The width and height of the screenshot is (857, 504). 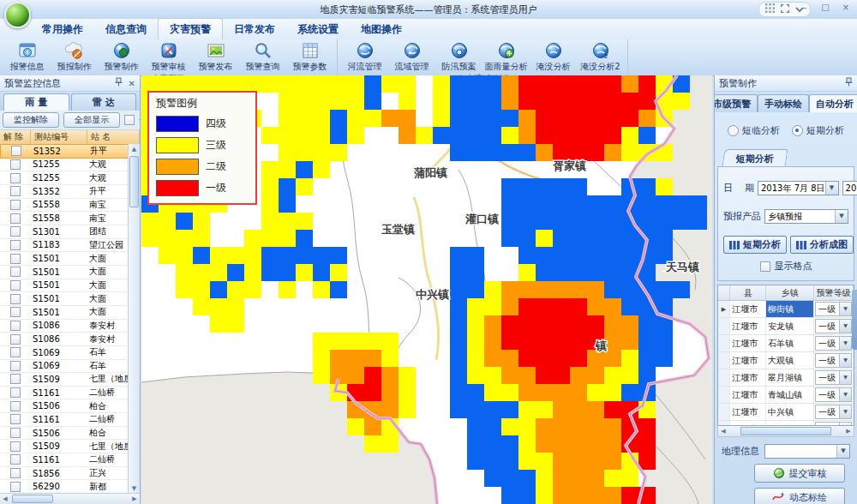 What do you see at coordinates (318, 29) in the screenshot?
I see `menu-item-系统设置: 系统设置` at bounding box center [318, 29].